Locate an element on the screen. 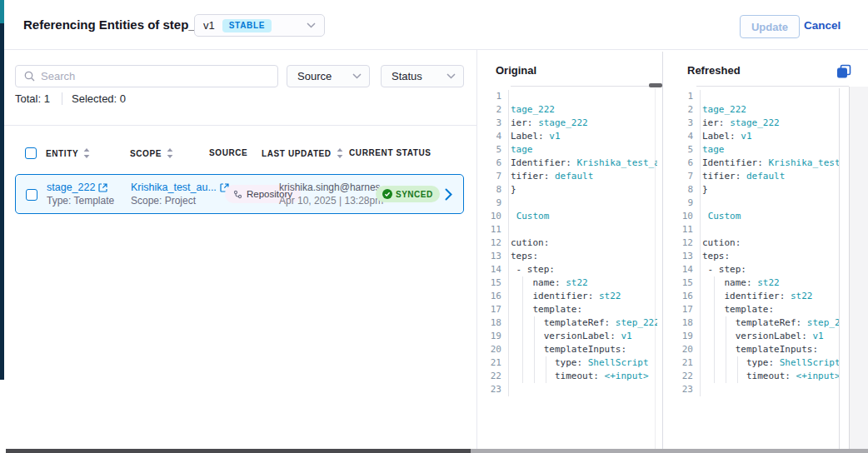 Image resolution: width=868 pixels, height=453 pixels. original-code-panel: 12tage_2223ier: stage_2224Label: v15tage… is located at coordinates (568, 246).